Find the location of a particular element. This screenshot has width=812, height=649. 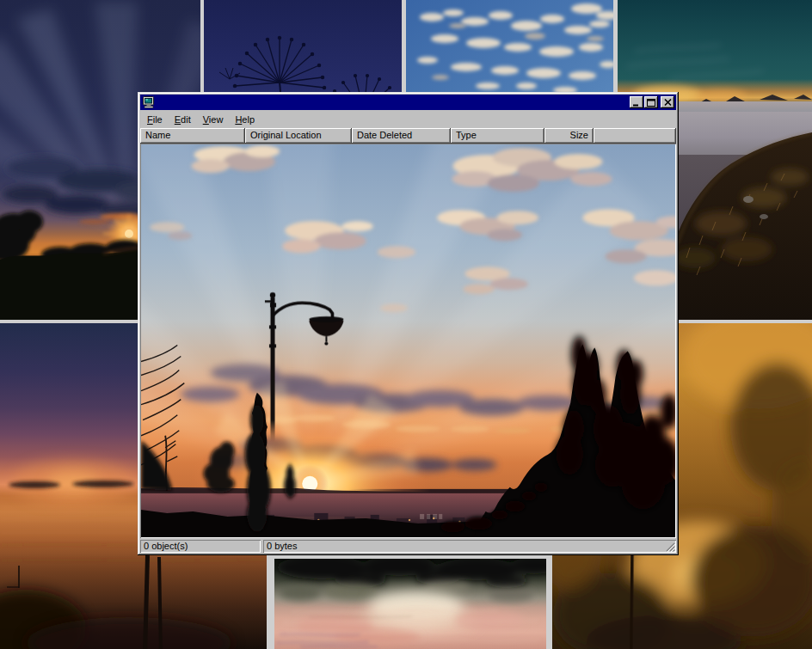

minimize-icon is located at coordinates (637, 103).